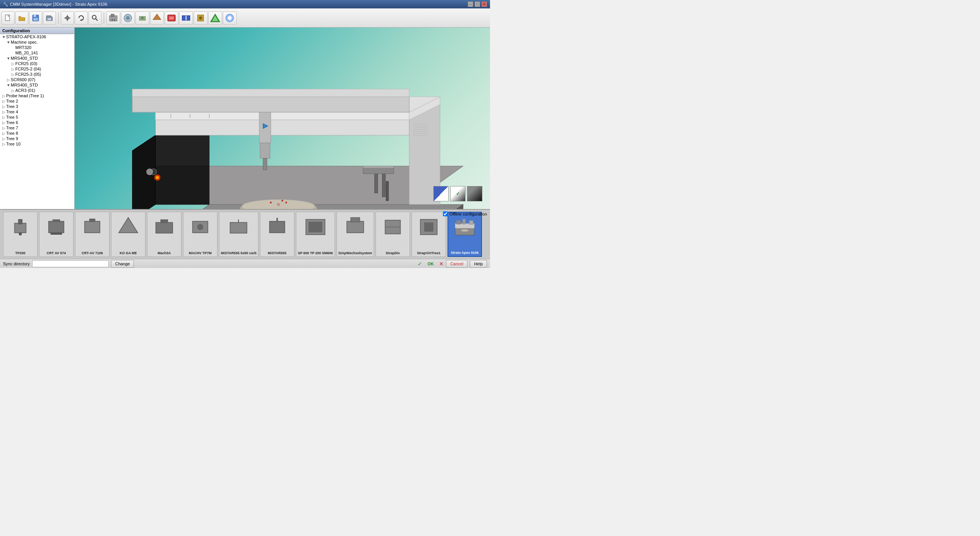 Image resolution: width=980 pixels, height=536 pixels. Describe the element at coordinates (465, 234) in the screenshot. I see `machine-item-strato-apex: Strato Apex 9106` at that location.